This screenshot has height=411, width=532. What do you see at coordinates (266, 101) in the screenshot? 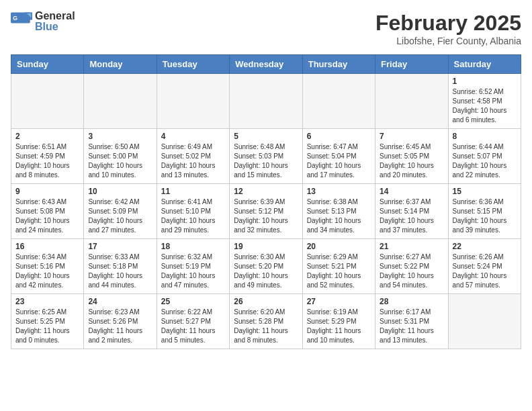
I see `week-row-1: 1Sunrise: 6:52 AM Sunset: 4:58 PM Daylig…` at bounding box center [266, 101].